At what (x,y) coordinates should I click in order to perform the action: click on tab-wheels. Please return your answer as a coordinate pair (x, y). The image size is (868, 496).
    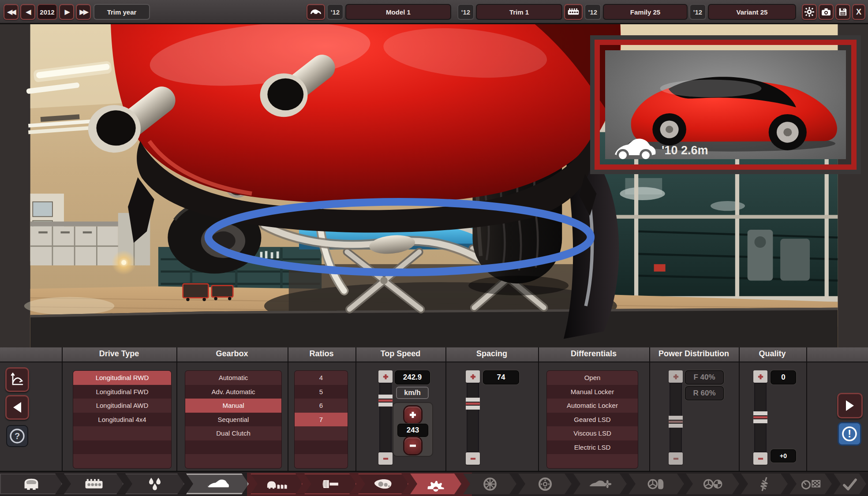
    Looking at the image, I should click on (490, 484).